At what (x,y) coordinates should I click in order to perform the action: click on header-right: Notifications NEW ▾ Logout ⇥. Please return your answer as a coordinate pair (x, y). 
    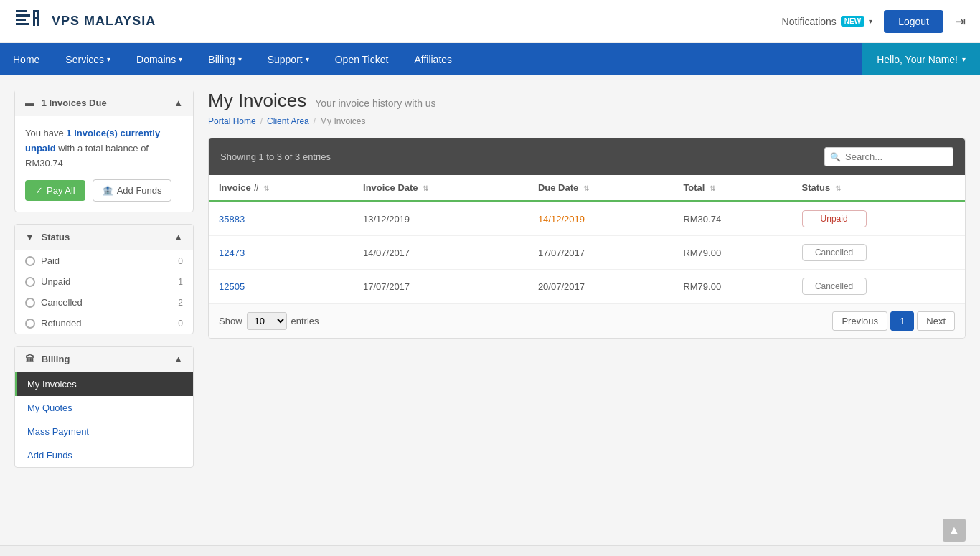
    Looking at the image, I should click on (874, 22).